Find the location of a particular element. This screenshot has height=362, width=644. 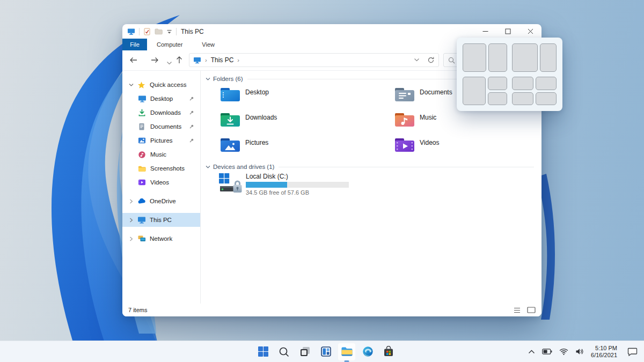

sidebar-item-network: Network is located at coordinates (162, 239).